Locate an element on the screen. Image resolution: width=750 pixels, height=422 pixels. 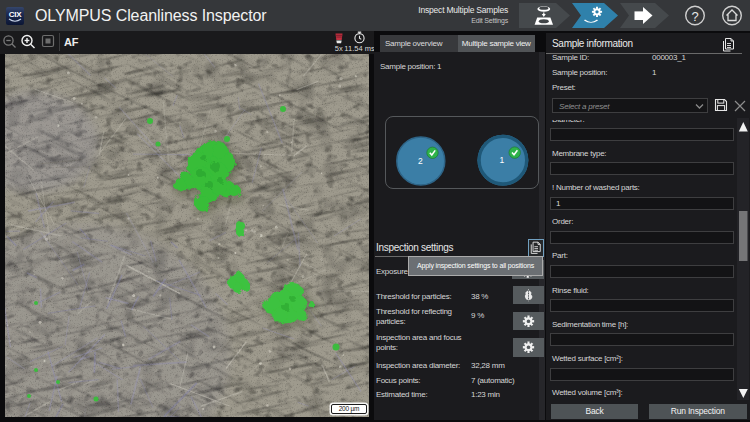
svg-text: 1 is located at coordinates (502, 160).